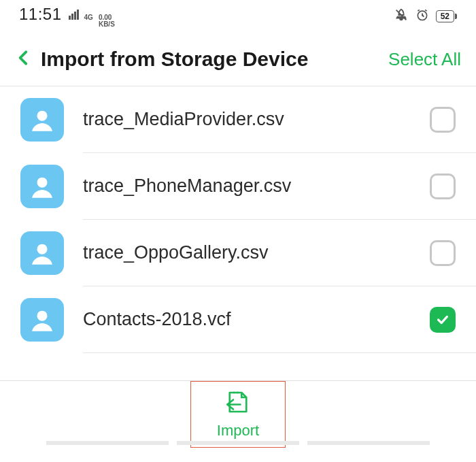 The width and height of the screenshot is (476, 462). What do you see at coordinates (41, 14) in the screenshot?
I see `clock: 11:51` at bounding box center [41, 14].